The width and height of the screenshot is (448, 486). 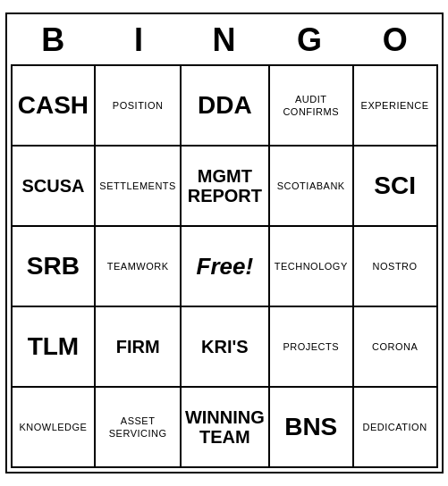 What do you see at coordinates (54, 40) in the screenshot?
I see `header-letter: B` at bounding box center [54, 40].